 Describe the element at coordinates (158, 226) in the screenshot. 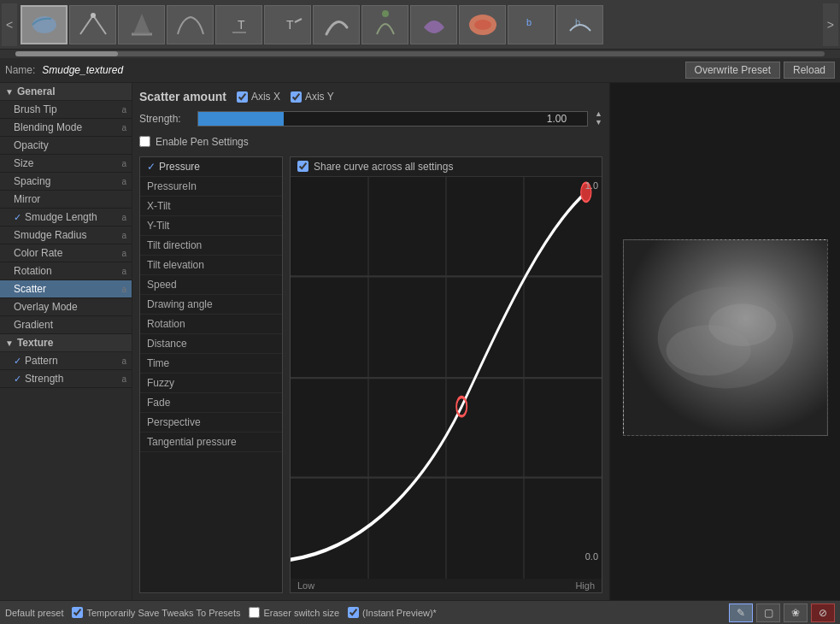

I see `ytilt-label: Y-Tilt` at that location.